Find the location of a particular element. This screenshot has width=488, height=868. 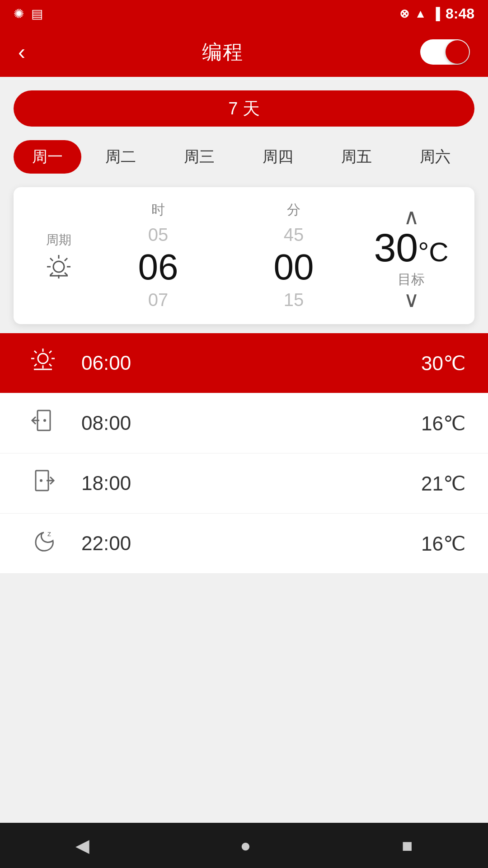

minute-below: 15 is located at coordinates (294, 300).